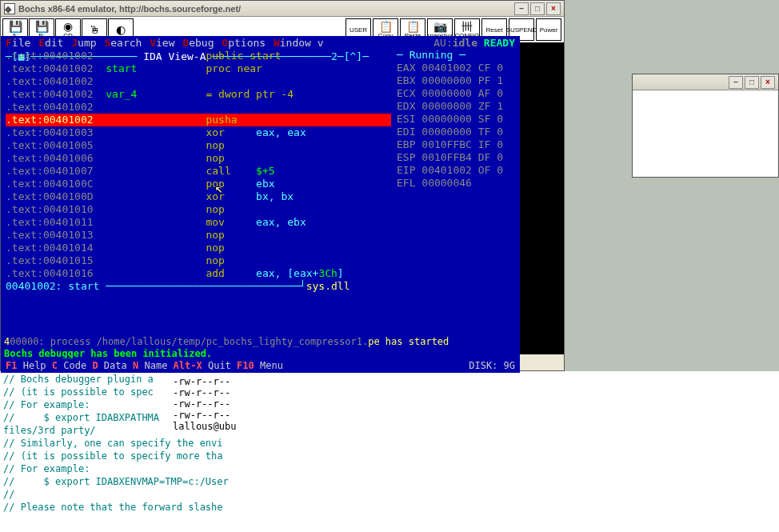 This screenshot has width=779, height=532. I want to click on asm-line: .text:00401002 pusha, so click(198, 120).